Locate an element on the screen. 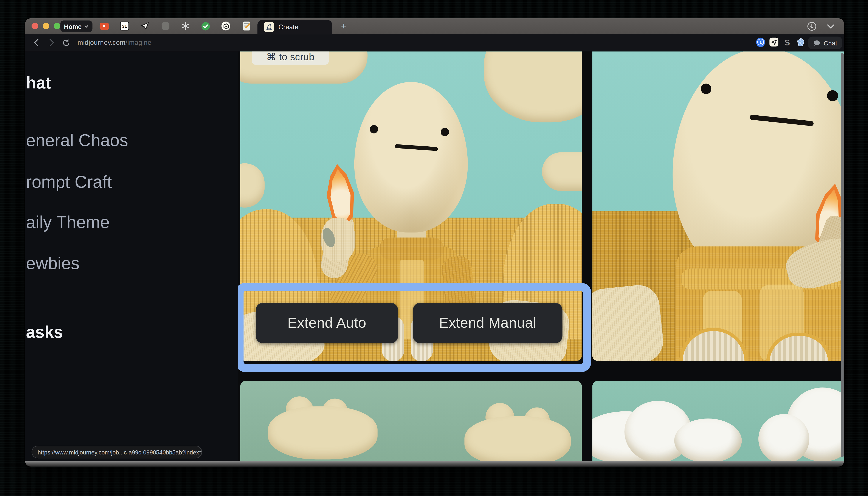 The height and width of the screenshot is (496, 868). back-button is located at coordinates (36, 43).